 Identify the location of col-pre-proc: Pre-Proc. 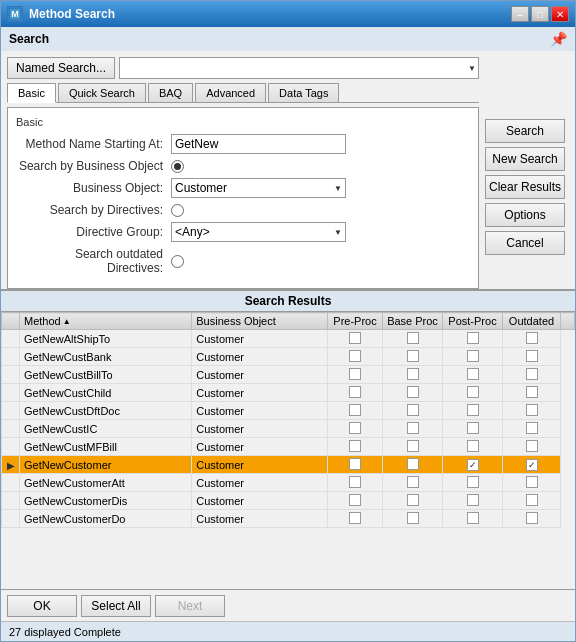
(356, 322).